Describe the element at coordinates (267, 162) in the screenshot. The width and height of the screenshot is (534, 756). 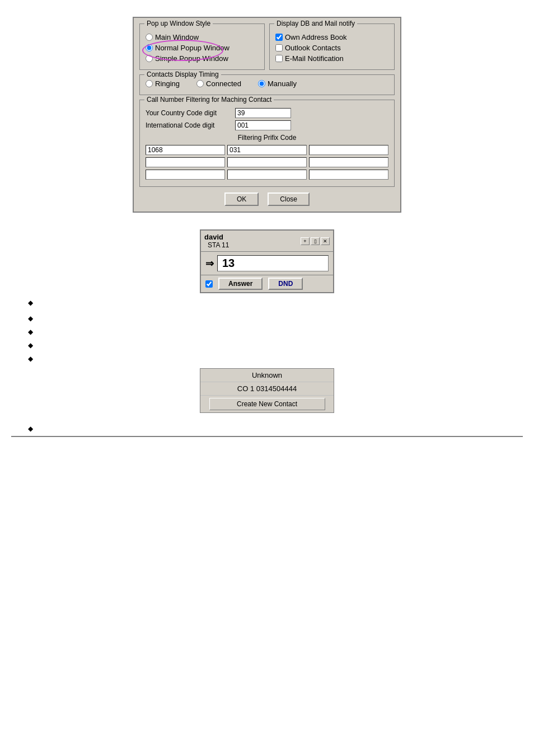
I see `prefix-grid` at that location.